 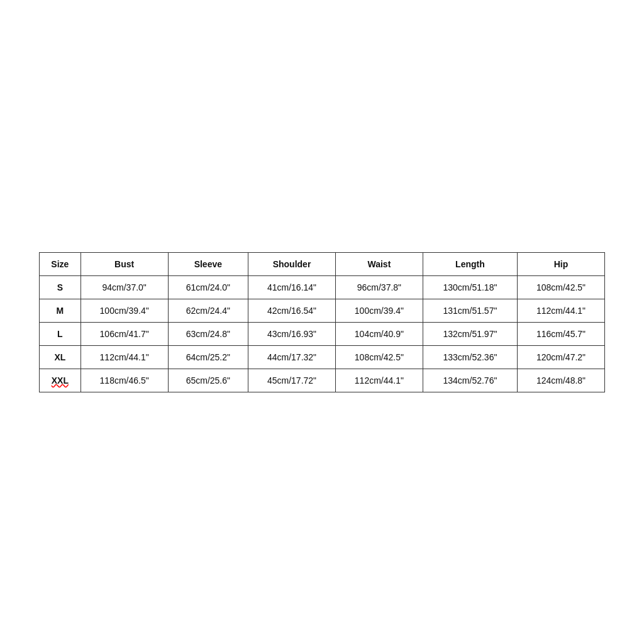 What do you see at coordinates (470, 380) in the screenshot?
I see `cell-length-4: 134cm/52.76"` at bounding box center [470, 380].